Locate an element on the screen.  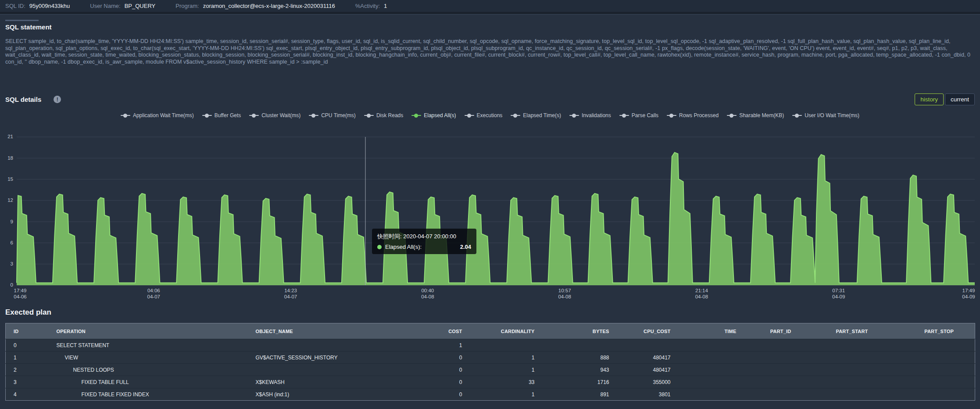
column-header-bytes: BYTES is located at coordinates (578, 331).